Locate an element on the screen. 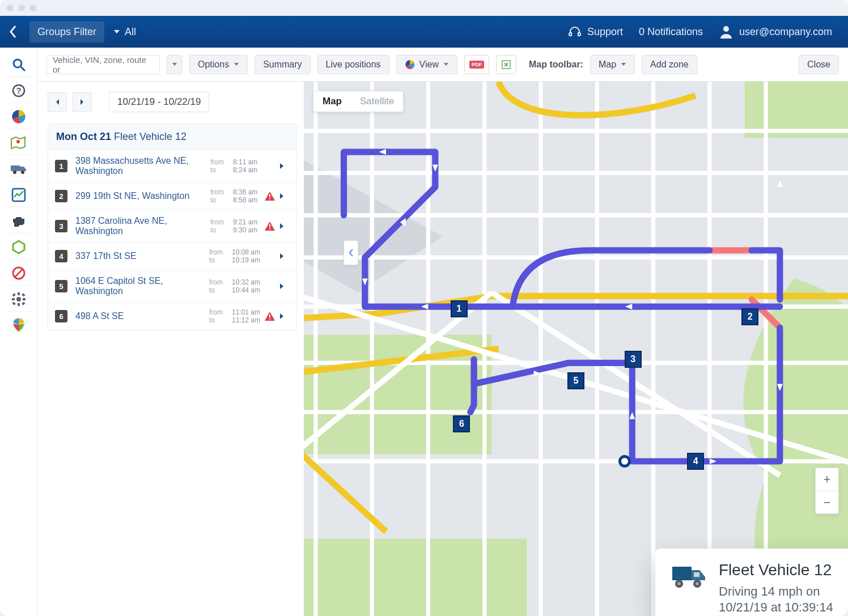 The height and width of the screenshot is (616, 848). excel-export-button is located at coordinates (506, 65).